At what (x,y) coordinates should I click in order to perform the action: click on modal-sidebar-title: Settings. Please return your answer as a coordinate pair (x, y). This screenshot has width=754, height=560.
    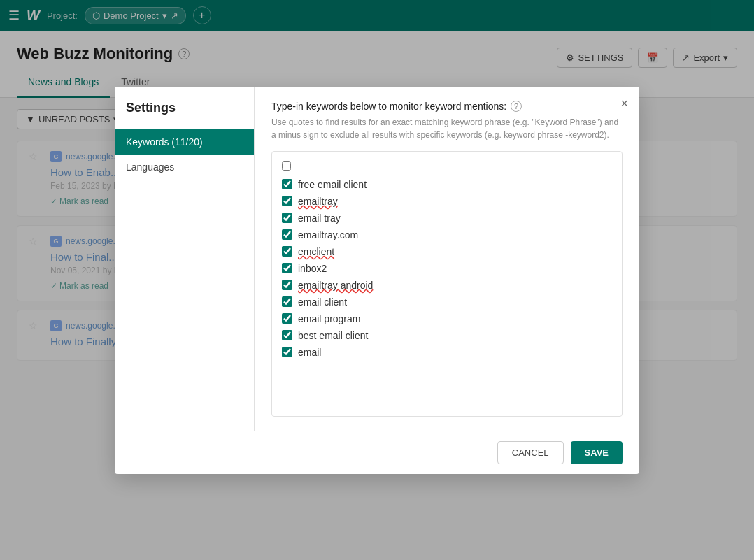
    Looking at the image, I should click on (185, 115).